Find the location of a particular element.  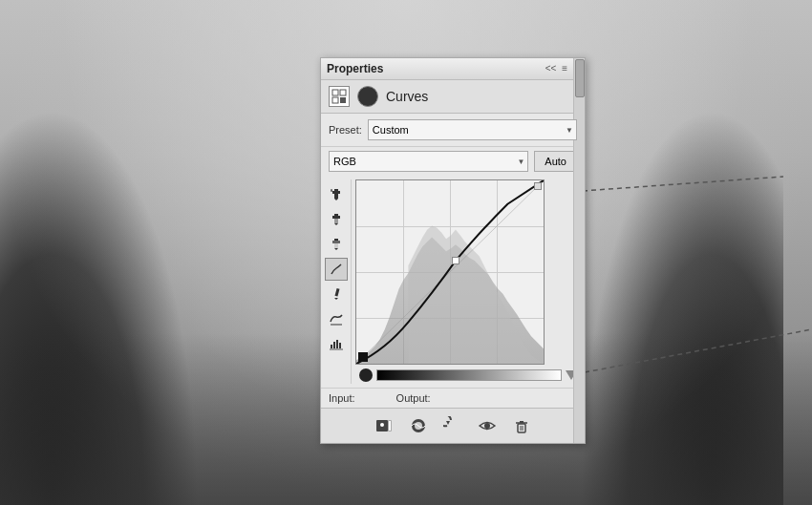

scrollbar-thumb is located at coordinates (580, 78).